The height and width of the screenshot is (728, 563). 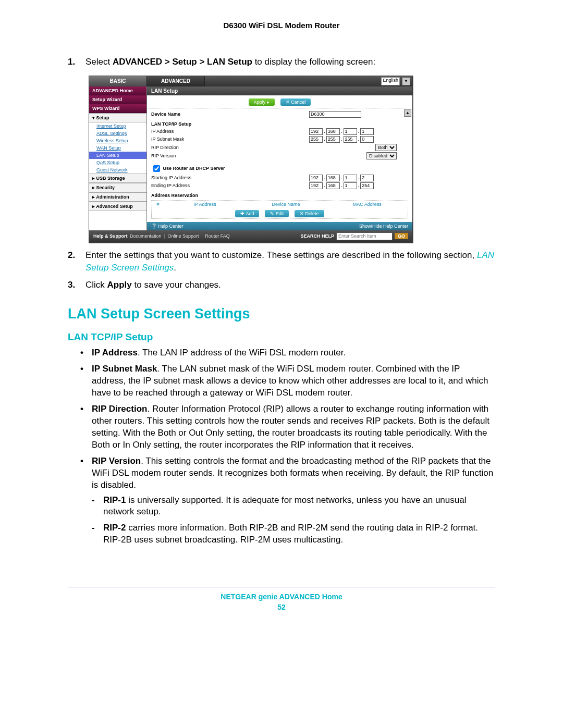 What do you see at coordinates (333, 140) in the screenshot?
I see `mask-b` at bounding box center [333, 140].